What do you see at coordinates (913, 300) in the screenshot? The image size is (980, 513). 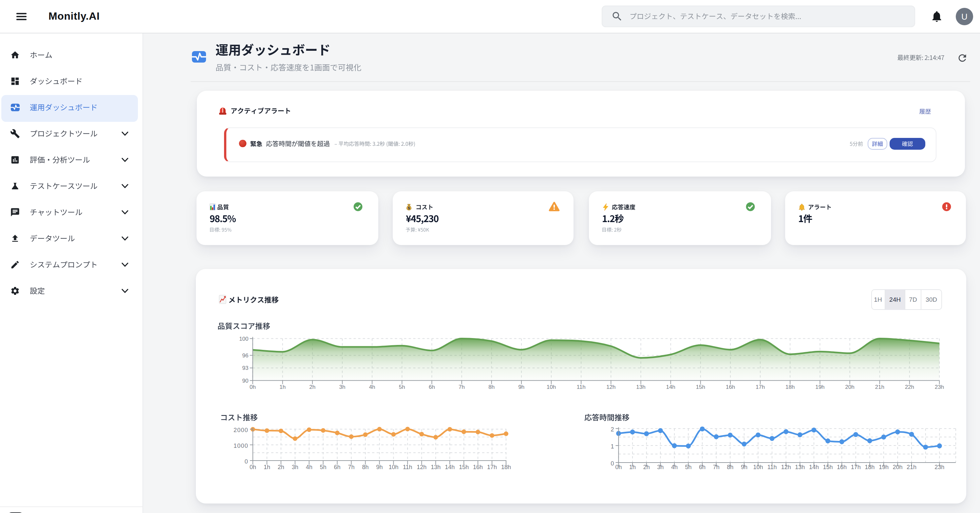 I see `svg-text: 7D` at bounding box center [913, 300].